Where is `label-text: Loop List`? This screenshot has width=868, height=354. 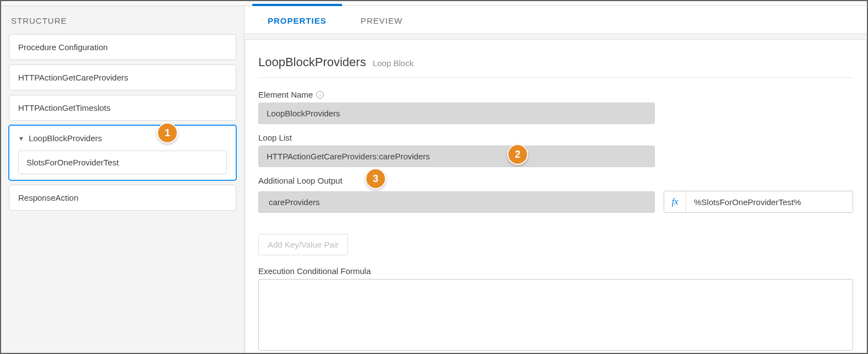 label-text: Loop List is located at coordinates (275, 138).